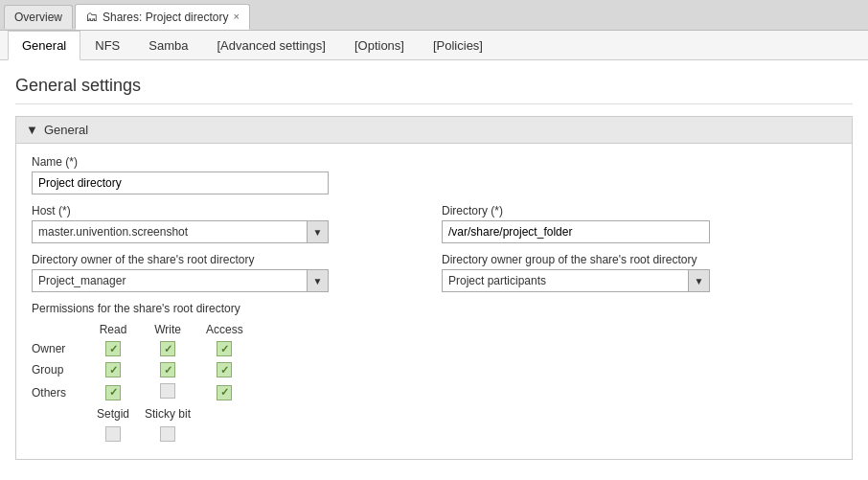 The height and width of the screenshot is (480, 868). I want to click on name-input, so click(180, 183).